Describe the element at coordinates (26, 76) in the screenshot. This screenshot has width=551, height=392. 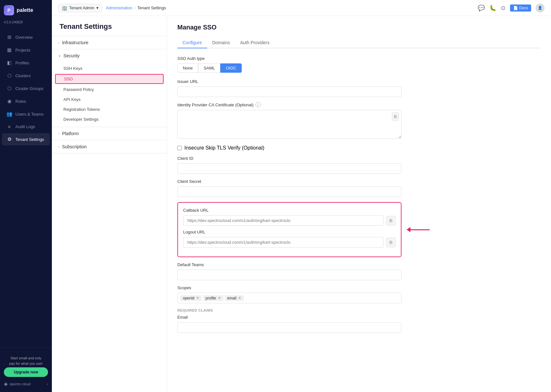
I see `sidebar-item-clusters: ⬡ Clusters` at that location.